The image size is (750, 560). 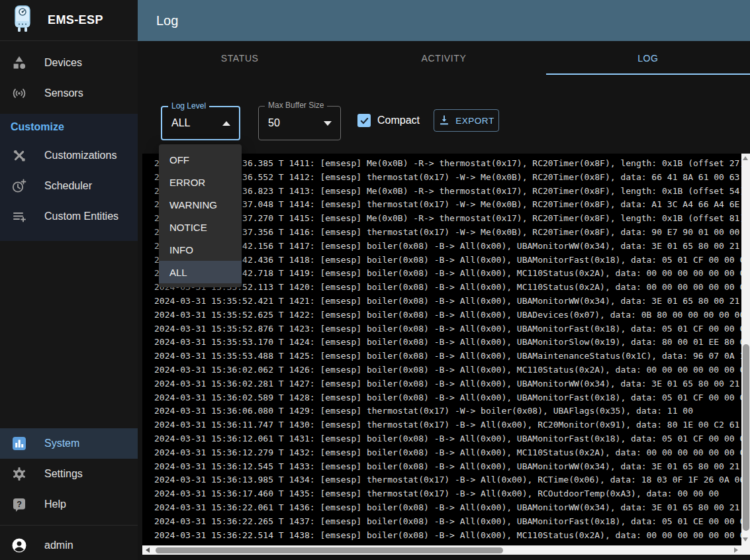 What do you see at coordinates (69, 93) in the screenshot?
I see `sidebar-item-sensors: Sensors` at bounding box center [69, 93].